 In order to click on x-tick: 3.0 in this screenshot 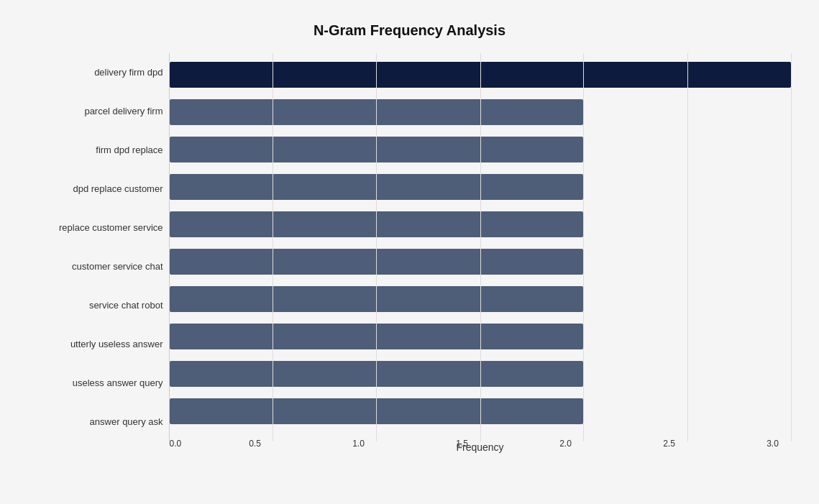, I will do `click(773, 444)`.